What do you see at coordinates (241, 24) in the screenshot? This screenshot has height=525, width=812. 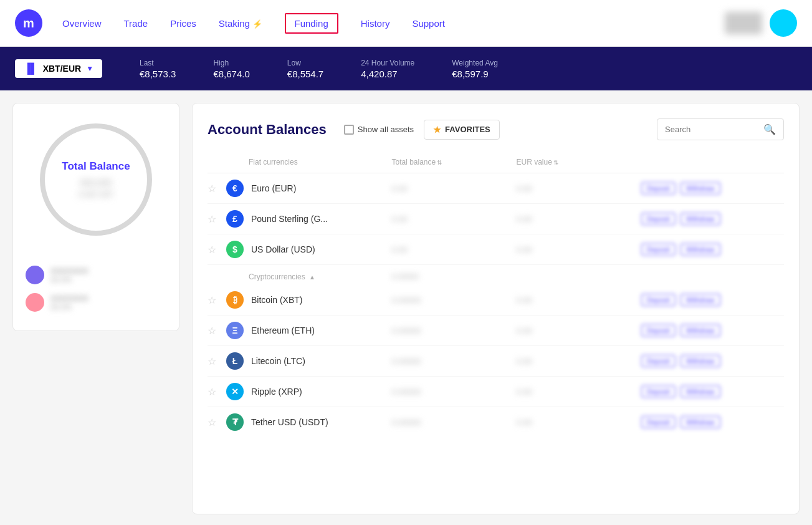 I see `nav-staking: Staking ⚡` at bounding box center [241, 24].